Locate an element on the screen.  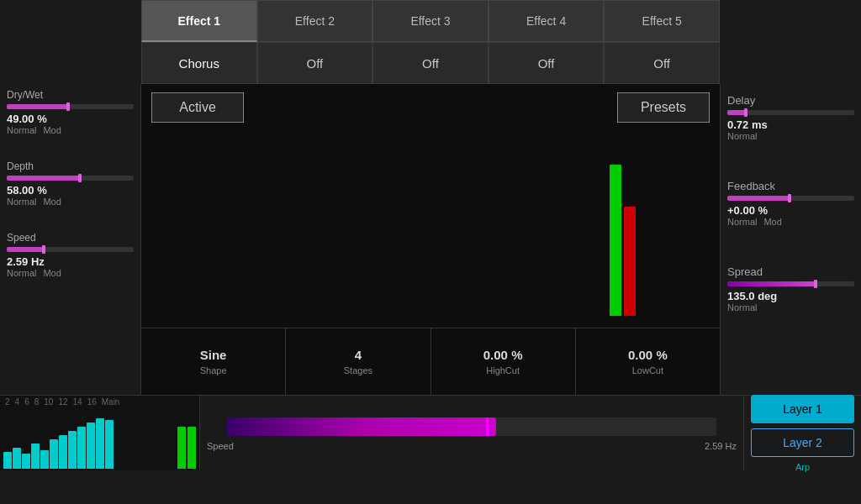
right-spacer-top is located at coordinates (790, 21).